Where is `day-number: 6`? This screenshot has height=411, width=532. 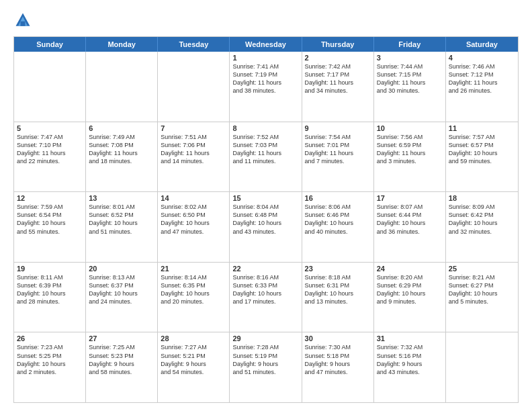 day-number: 6 is located at coordinates (122, 128).